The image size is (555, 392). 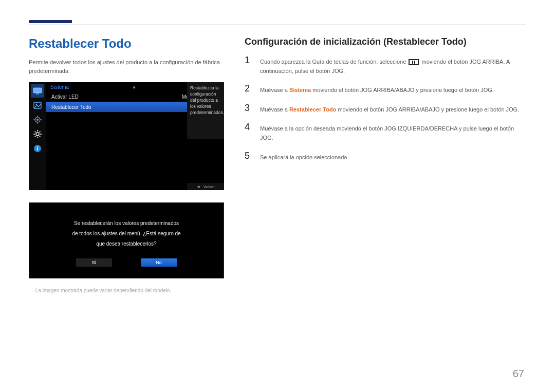 What do you see at coordinates (65, 97) in the screenshot?
I see `osd-row-label: Activar LED` at bounding box center [65, 97].